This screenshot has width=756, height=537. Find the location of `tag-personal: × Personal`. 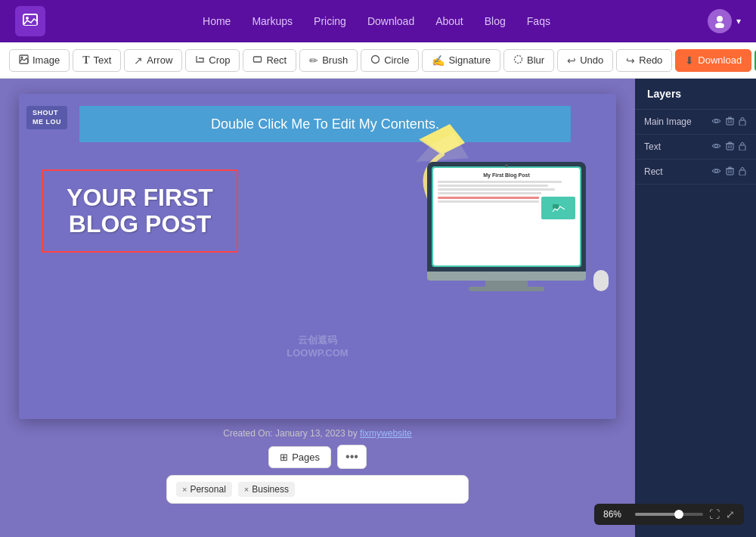

tag-personal: × Personal is located at coordinates (204, 489).